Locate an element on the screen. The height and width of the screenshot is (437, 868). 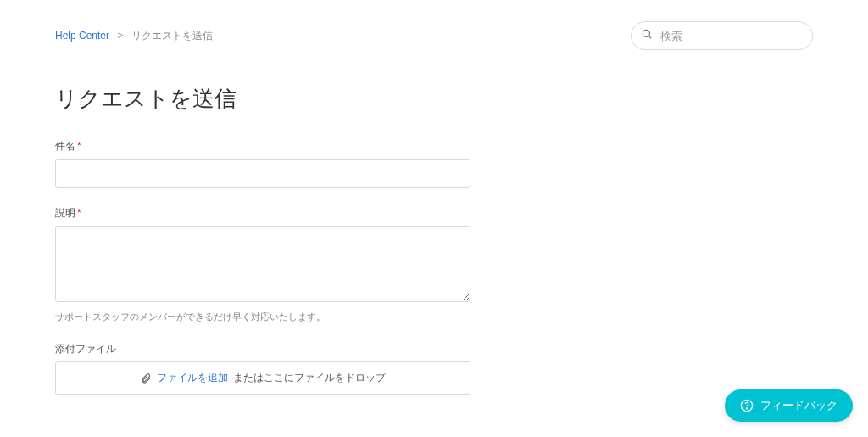
feedback-button: フィードバック is located at coordinates (788, 406).